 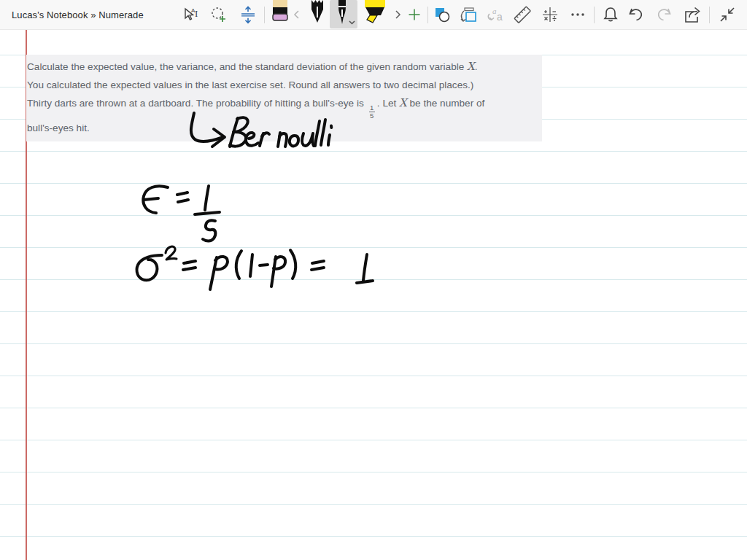 What do you see at coordinates (250, 85) in the screenshot?
I see `problem-line2: You calculated the expected values in th…` at bounding box center [250, 85].